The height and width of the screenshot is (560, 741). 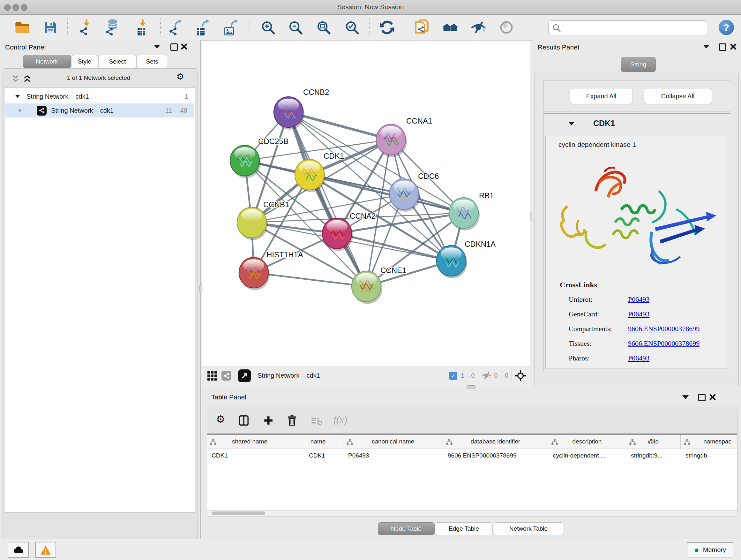 I want to click on network-node-RB1: RB1, so click(x=472, y=211).